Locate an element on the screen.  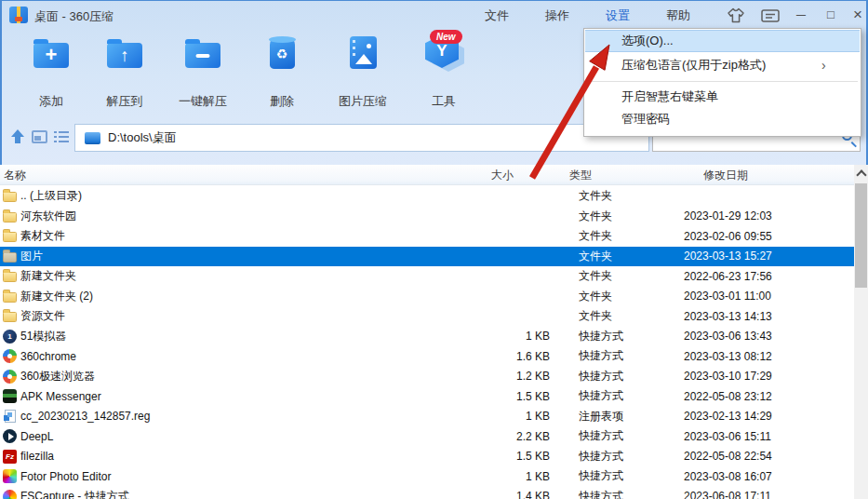
file-date: 2023-03-01 11:00 is located at coordinates (713, 296).